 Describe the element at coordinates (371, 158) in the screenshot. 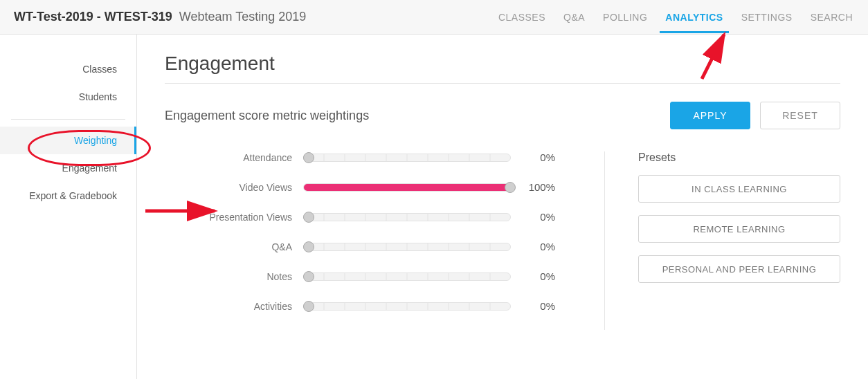

I see `metric-row: Attendance0%` at that location.